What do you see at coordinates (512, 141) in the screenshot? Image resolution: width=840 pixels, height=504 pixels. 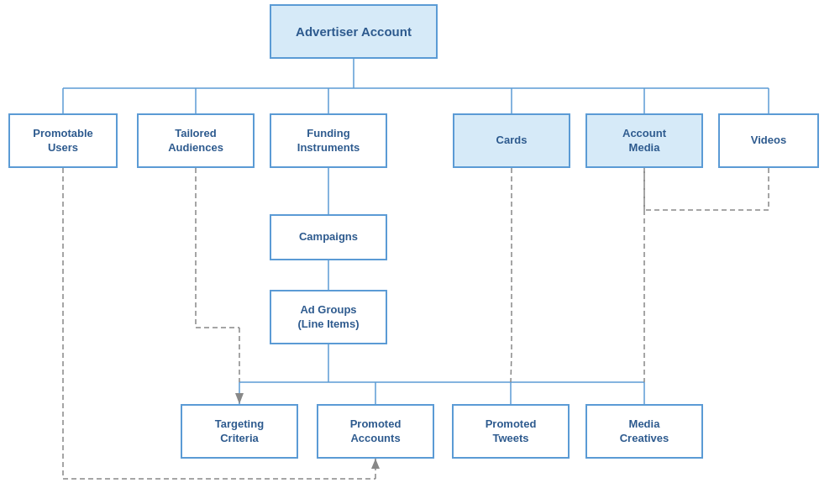 I see `cards-node: Cards` at bounding box center [512, 141].